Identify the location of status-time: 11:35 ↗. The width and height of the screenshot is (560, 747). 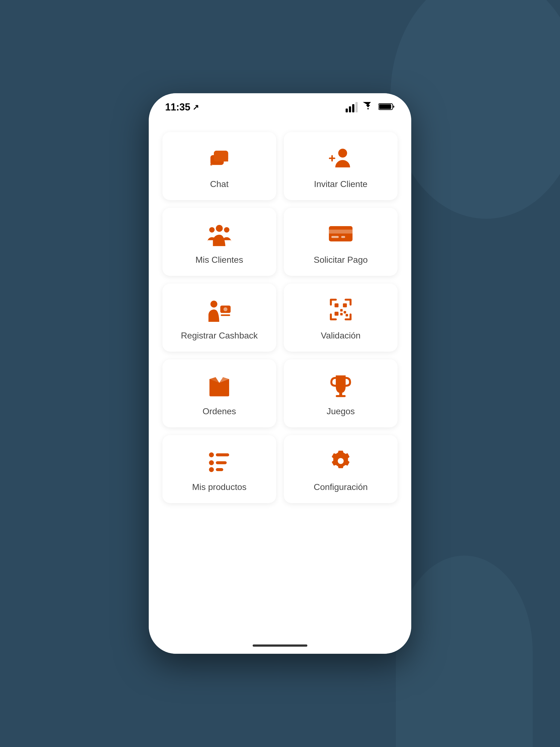
(182, 107).